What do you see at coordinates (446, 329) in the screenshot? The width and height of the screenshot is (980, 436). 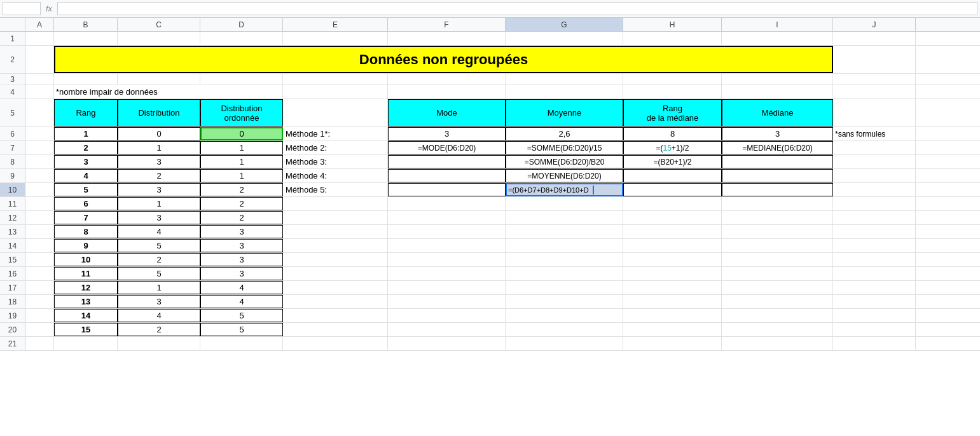 I see `cell-f20` at bounding box center [446, 329].